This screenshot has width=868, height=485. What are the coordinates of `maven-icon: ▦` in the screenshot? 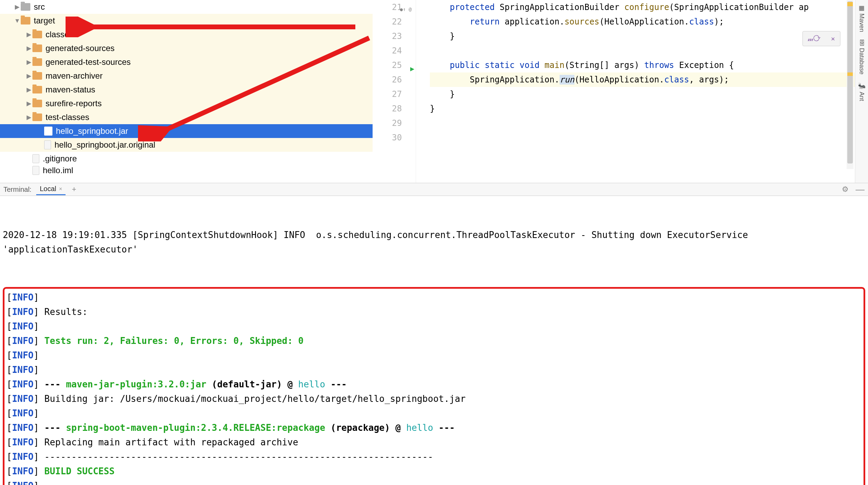 It's located at (862, 8).